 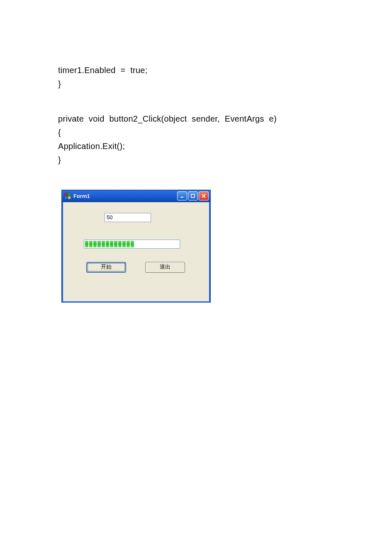 I want to click on titlebar: Form1, so click(x=136, y=196).